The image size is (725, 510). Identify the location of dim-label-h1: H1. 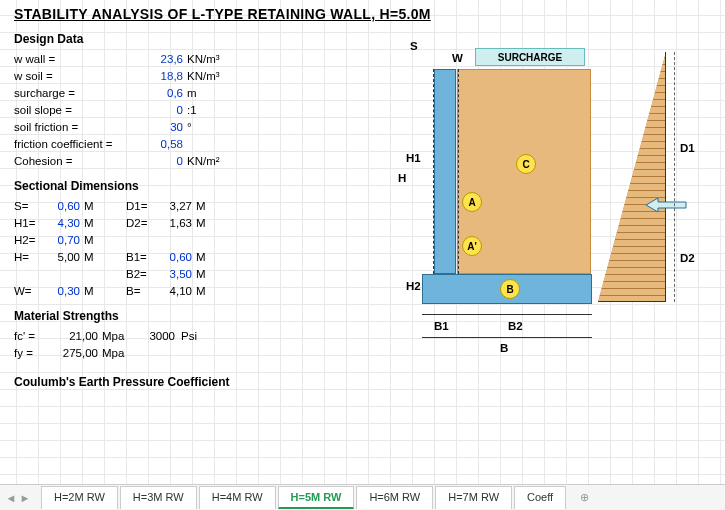
(414, 158).